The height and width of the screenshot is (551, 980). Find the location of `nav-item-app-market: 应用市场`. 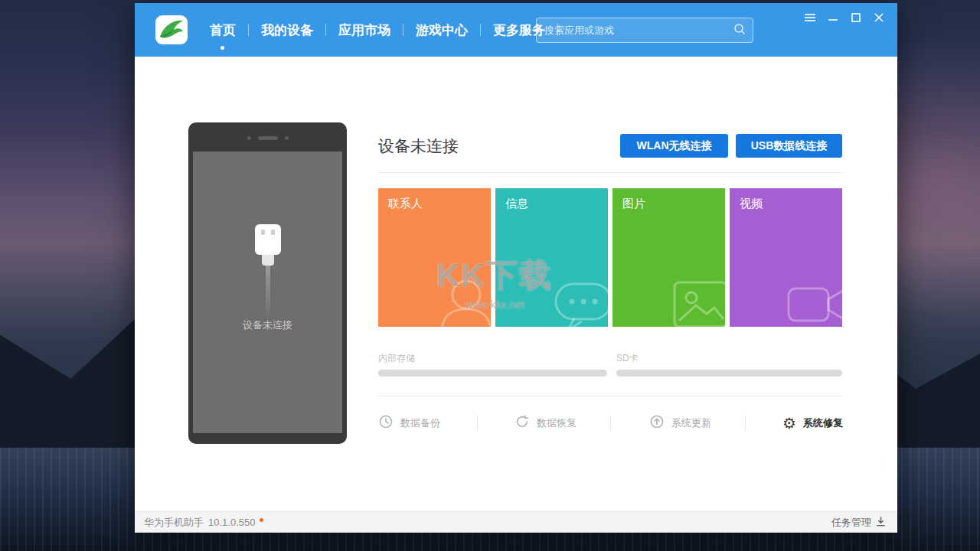

nav-item-app-market: 应用市场 is located at coordinates (364, 30).